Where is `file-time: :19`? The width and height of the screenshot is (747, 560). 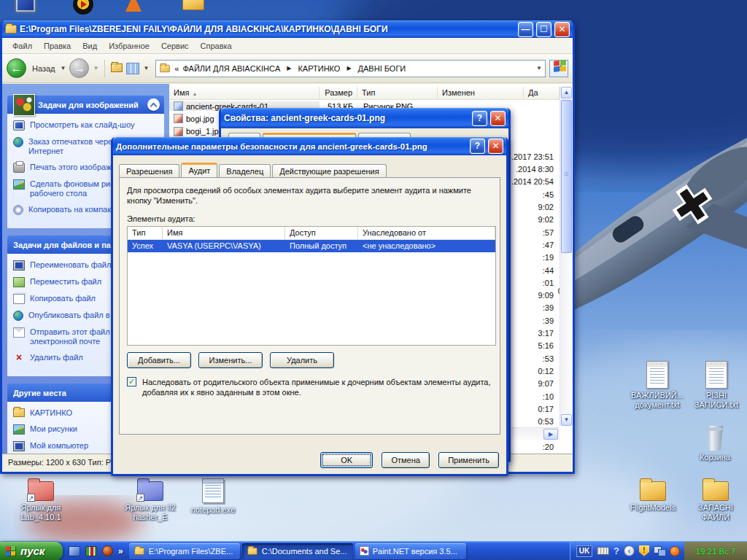
file-time: :19 is located at coordinates (533, 258).